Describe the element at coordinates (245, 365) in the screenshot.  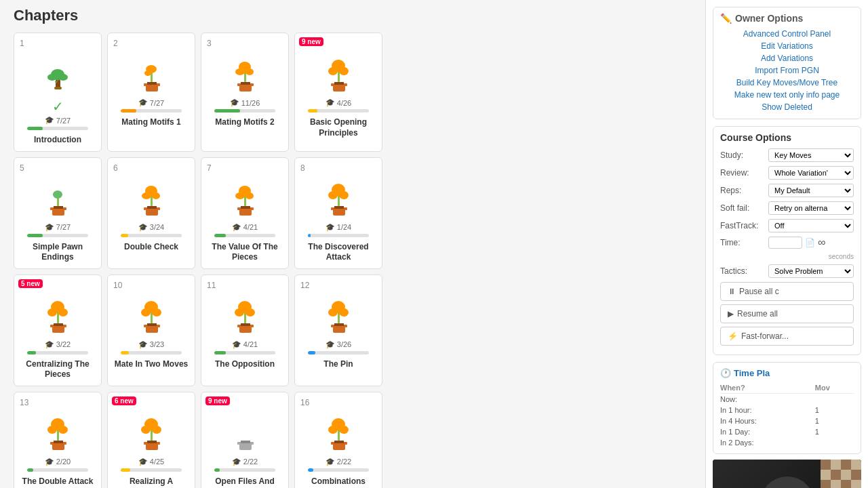
I see `chapter-title-11: The Opposition` at that location.